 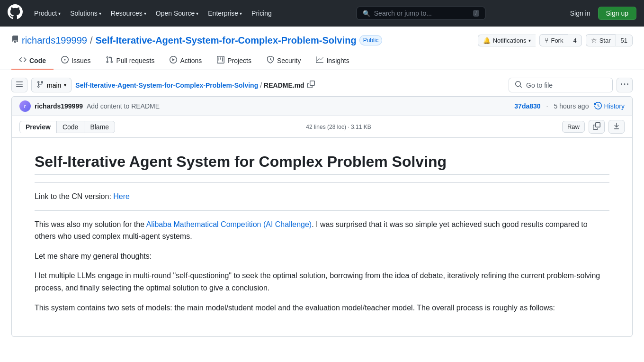 What do you see at coordinates (167, 85) in the screenshot?
I see `breadcrumb-repo-link: Self-Iterative-Agent-System-for-Complex-…` at bounding box center [167, 85].